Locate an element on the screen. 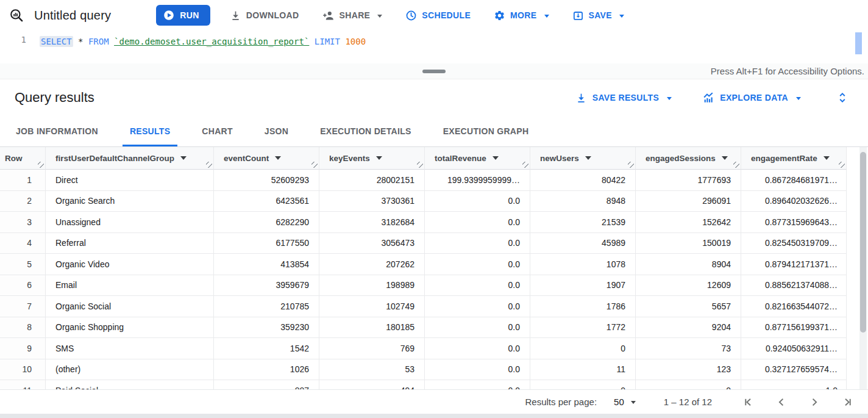 The height and width of the screenshot is (418, 868). column-header-engagedSessions: engagedSessions is located at coordinates (689, 159).